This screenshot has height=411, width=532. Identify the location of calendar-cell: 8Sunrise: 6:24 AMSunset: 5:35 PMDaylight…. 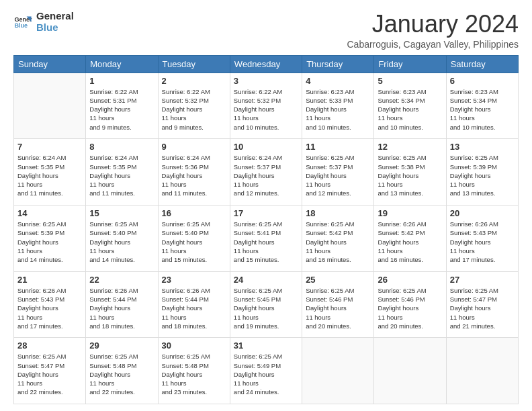
(122, 172).